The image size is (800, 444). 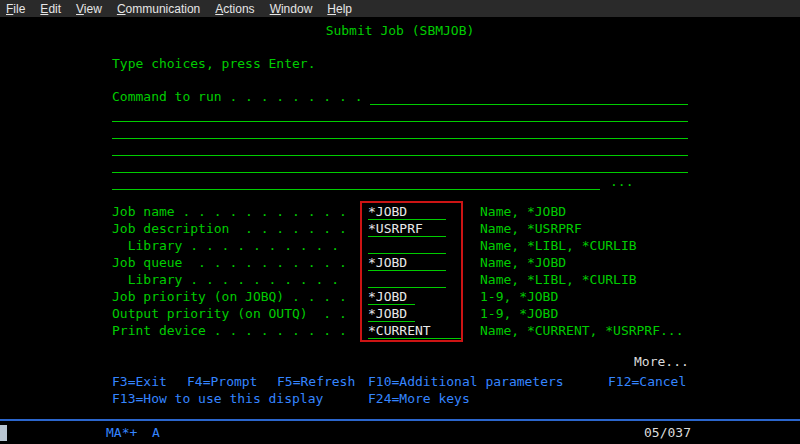 I want to click on param-row: Job description . . . . . . .*USRPRFName…, so click(x=347, y=230).